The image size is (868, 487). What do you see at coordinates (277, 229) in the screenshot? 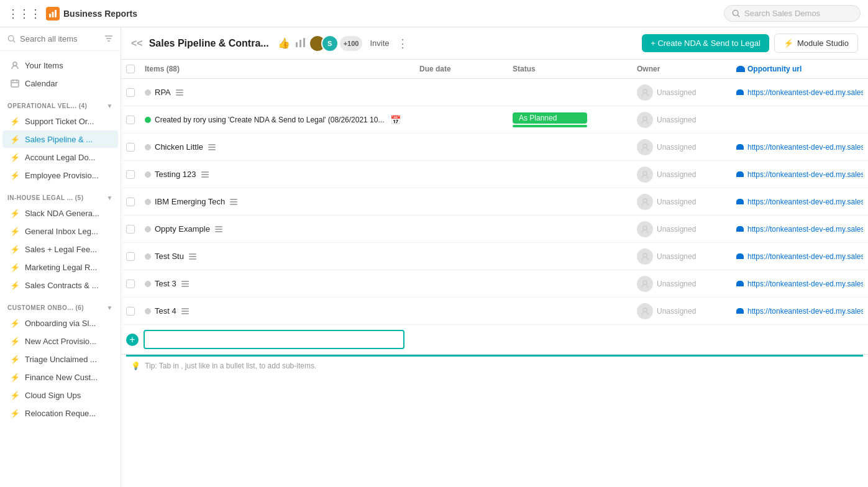
I see `row6-name-cell: Oppty Example` at bounding box center [277, 229].